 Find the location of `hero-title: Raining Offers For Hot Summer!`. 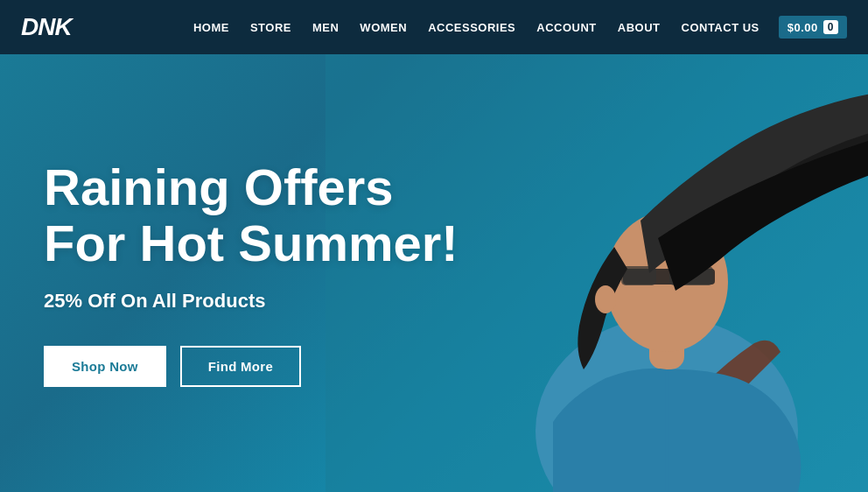

hero-title: Raining Offers For Hot Summer! is located at coordinates (254, 215).